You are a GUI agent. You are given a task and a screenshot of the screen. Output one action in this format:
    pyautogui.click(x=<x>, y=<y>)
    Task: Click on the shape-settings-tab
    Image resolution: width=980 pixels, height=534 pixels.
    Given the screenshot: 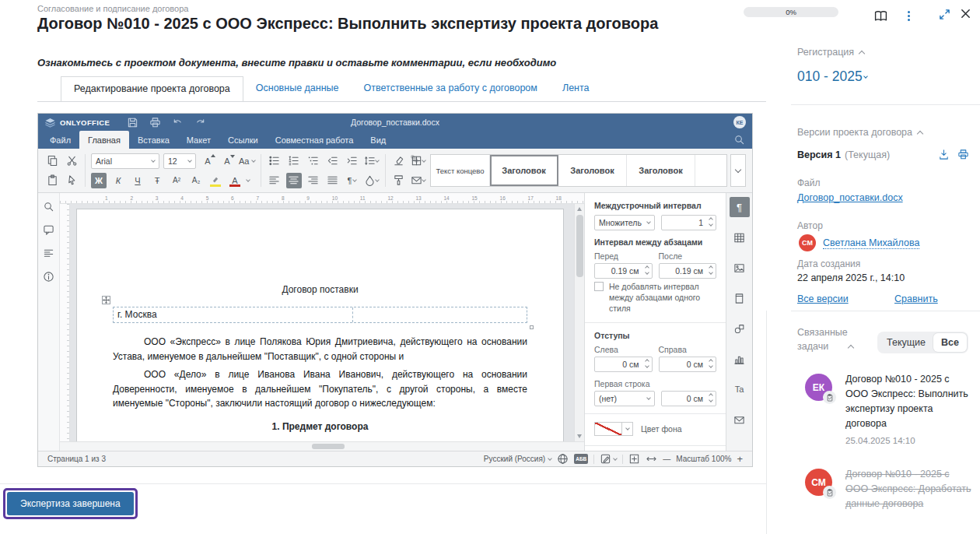 What is the action you would take?
    pyautogui.click(x=740, y=328)
    